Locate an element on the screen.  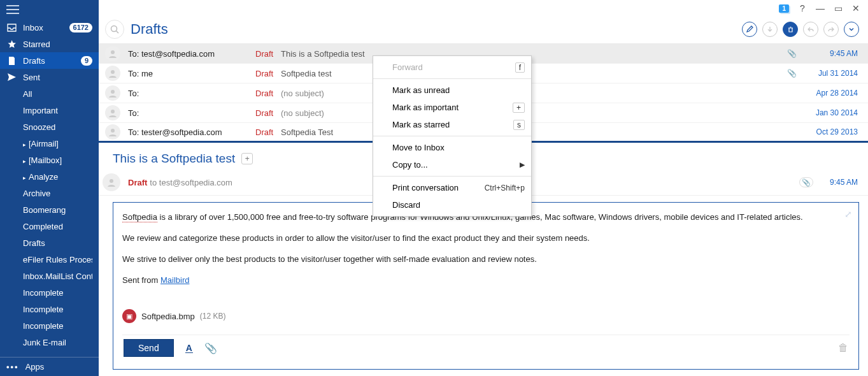
date: Jan 30 2014 is located at coordinates (829, 113).